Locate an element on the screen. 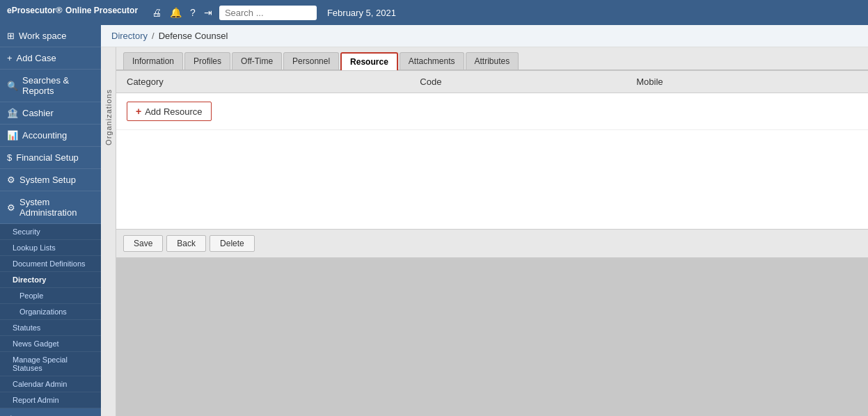 This screenshot has width=868, height=416. tab-resource: Resource is located at coordinates (369, 61).